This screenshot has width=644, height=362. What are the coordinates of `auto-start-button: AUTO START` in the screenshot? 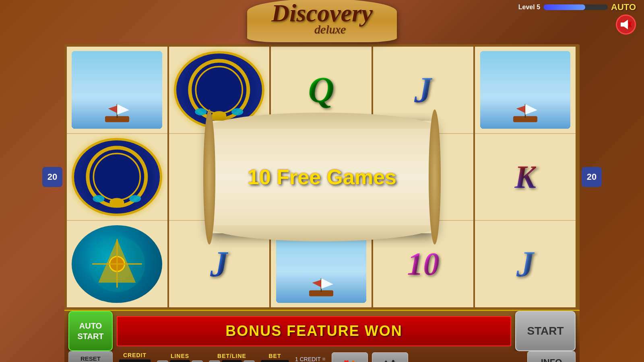 It's located at (91, 331).